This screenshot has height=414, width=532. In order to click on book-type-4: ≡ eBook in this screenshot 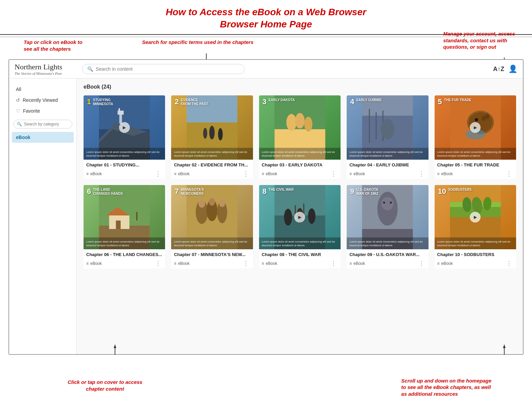, I will do `click(357, 174)`.